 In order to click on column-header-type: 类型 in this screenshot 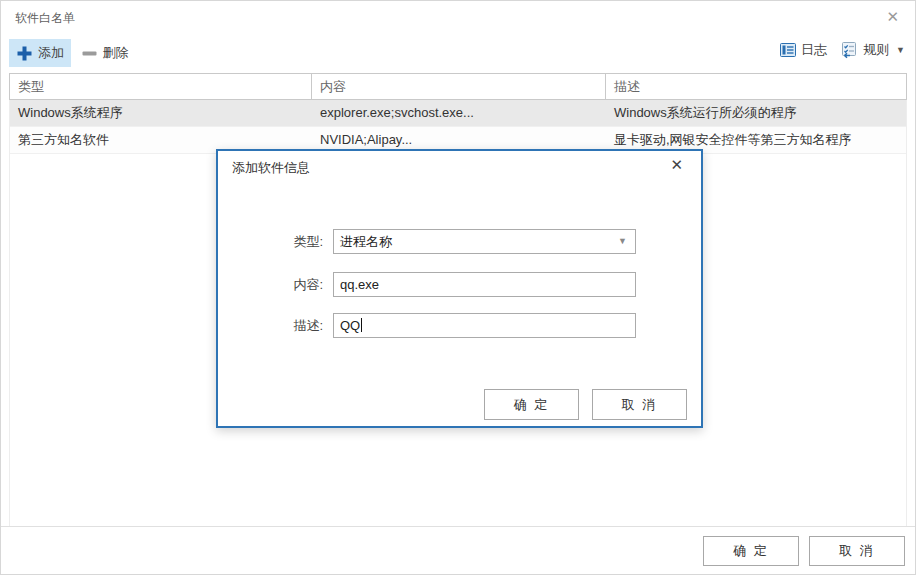, I will do `click(161, 86)`.